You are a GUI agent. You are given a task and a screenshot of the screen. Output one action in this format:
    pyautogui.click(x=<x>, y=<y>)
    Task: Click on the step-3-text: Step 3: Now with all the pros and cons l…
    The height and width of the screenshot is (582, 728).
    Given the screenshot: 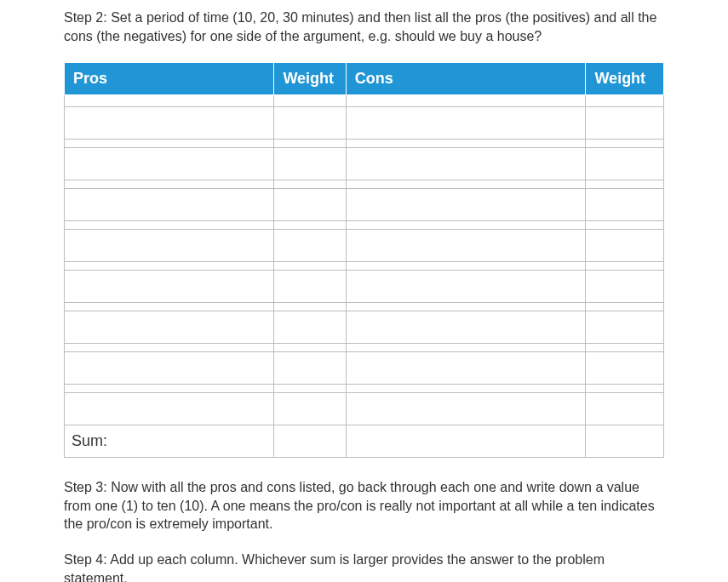 What is the action you would take?
    pyautogui.click(x=364, y=505)
    